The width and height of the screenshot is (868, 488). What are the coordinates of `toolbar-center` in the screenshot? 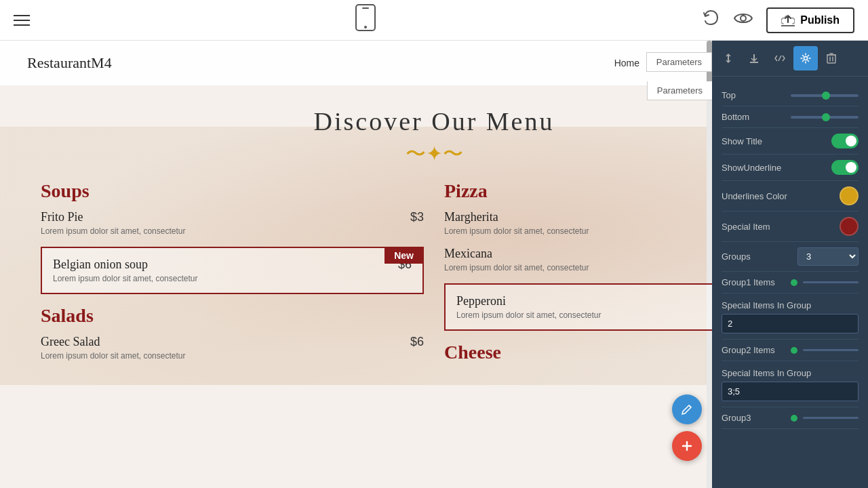 It's located at (366, 20).